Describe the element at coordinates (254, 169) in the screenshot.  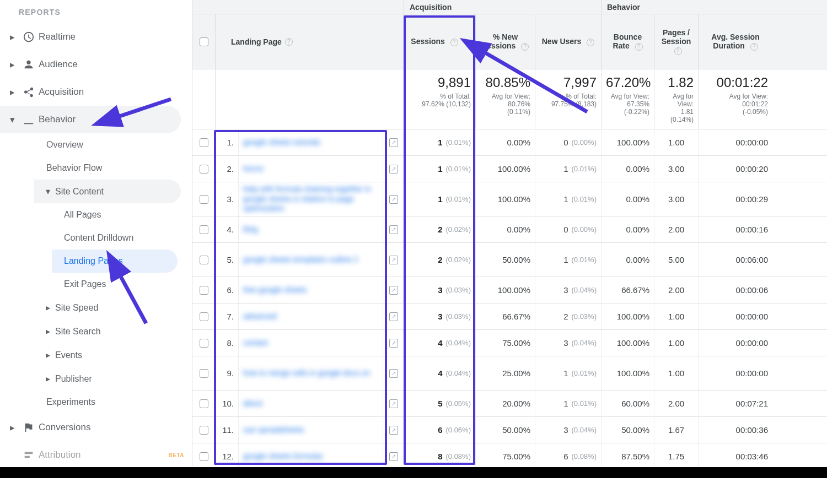
I see `landing-page-link: horror` at that location.